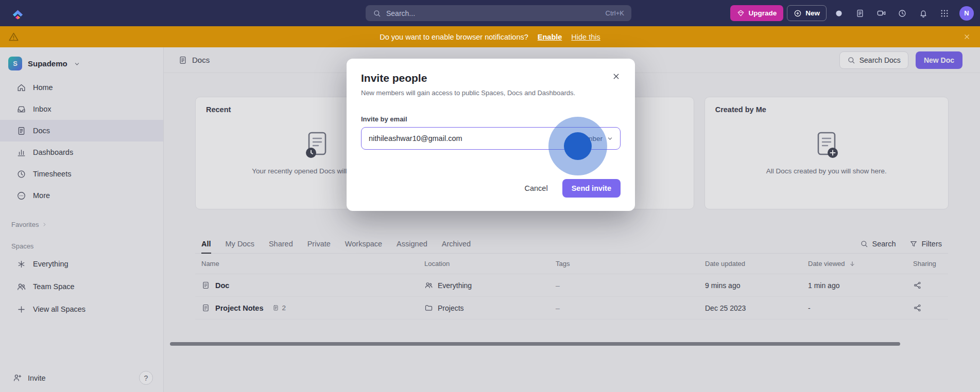 This screenshot has width=980, height=392. I want to click on tab-assigned: Assigned, so click(412, 244).